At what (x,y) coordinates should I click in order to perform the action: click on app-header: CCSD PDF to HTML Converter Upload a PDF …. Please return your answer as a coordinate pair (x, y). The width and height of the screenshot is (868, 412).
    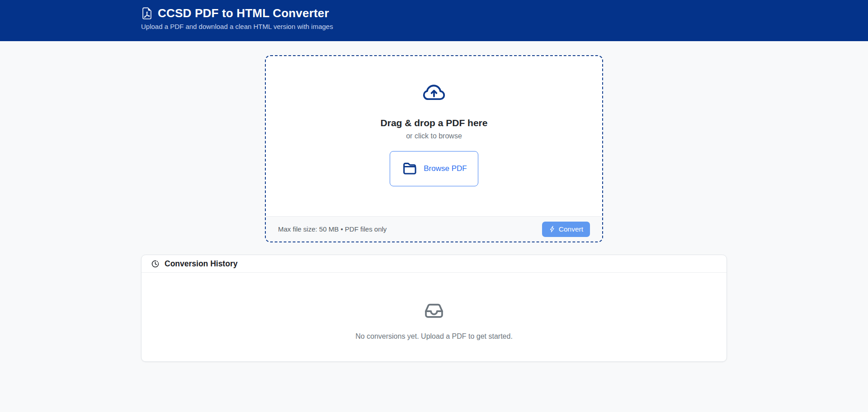
    Looking at the image, I should click on (434, 21).